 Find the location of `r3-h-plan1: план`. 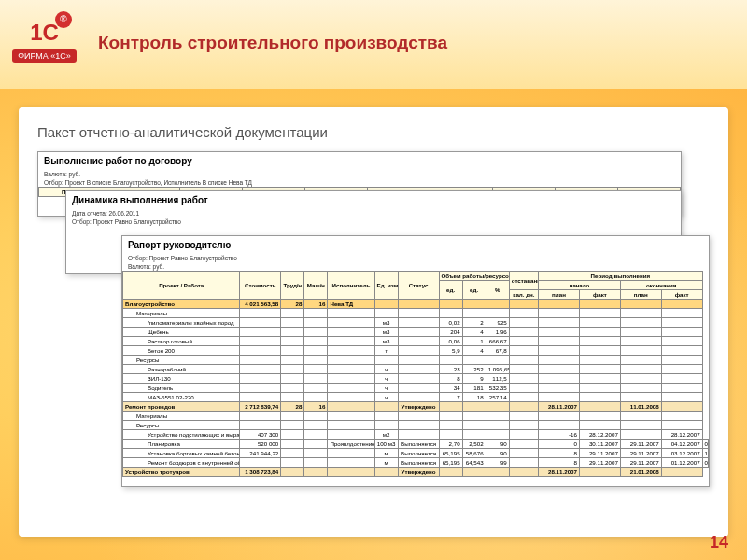

r3-h-plan1: план is located at coordinates (559, 295).